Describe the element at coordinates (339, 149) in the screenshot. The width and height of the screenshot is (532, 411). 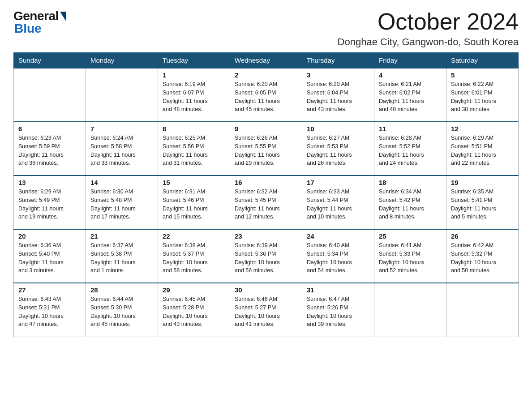
I see `calendar-cell: 10Sunrise: 6:27 AMSunset: 5:53 PMDayligh…` at that location.